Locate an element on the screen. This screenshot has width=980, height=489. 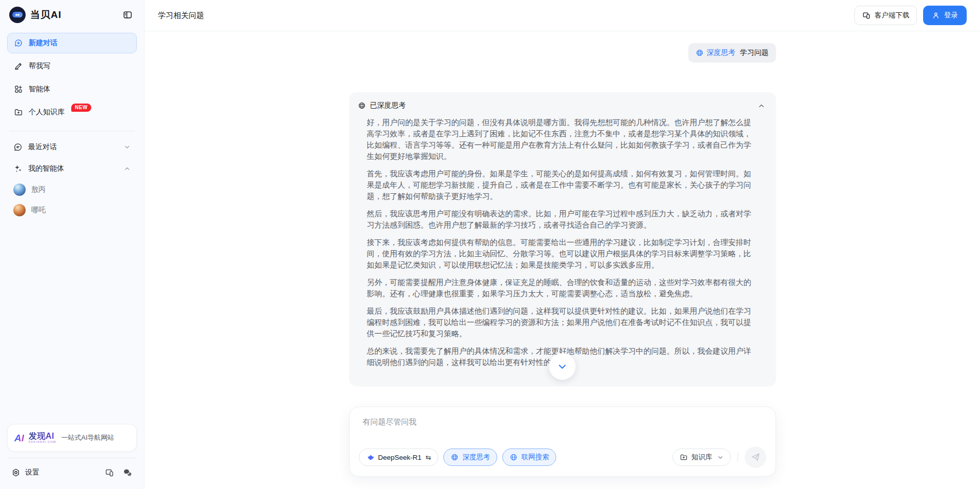
web-search-toggle: 联网搜索 is located at coordinates (529, 457).